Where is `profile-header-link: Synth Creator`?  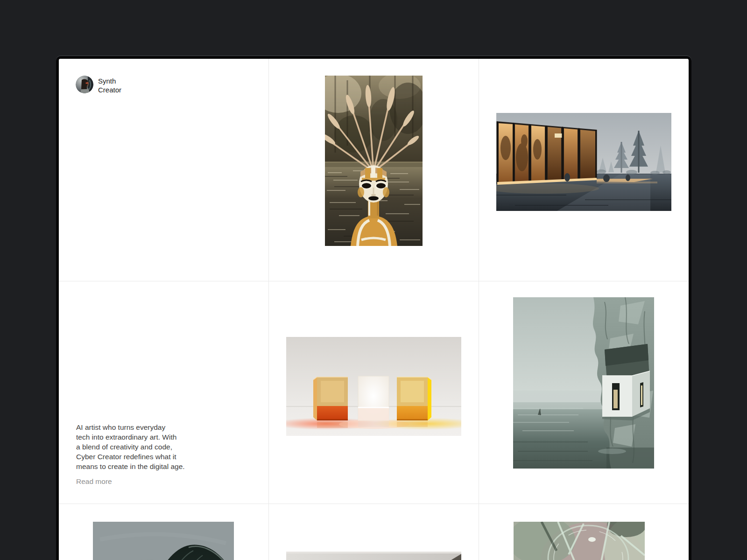 profile-header-link: Synth Creator is located at coordinates (101, 85).